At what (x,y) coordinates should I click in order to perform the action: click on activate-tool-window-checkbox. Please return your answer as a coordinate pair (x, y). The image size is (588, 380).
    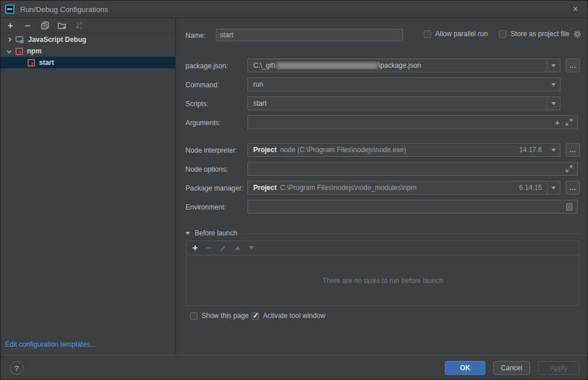
    Looking at the image, I should click on (255, 316).